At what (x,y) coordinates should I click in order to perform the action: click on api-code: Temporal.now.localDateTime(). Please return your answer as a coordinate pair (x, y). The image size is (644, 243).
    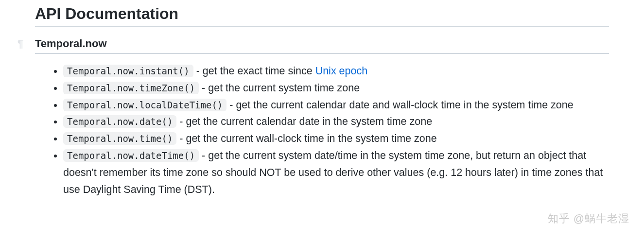
    Looking at the image, I should click on (145, 105).